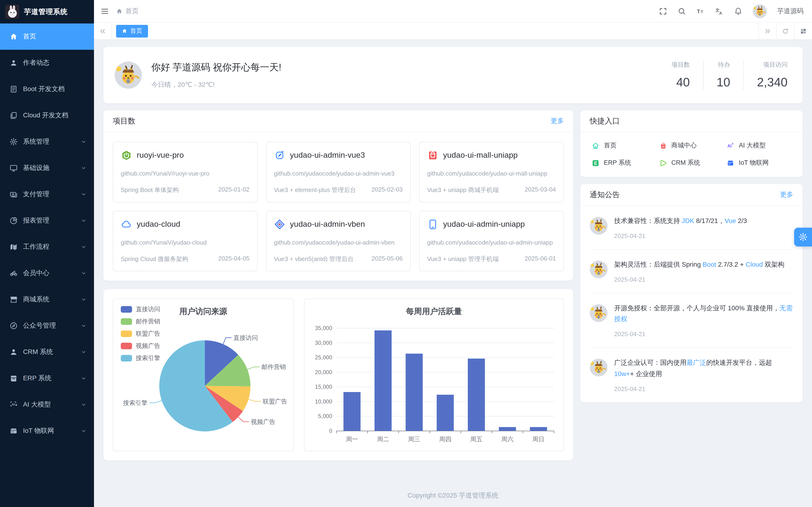 The image size is (812, 507). I want to click on x-tick-label: 周一, so click(352, 439).